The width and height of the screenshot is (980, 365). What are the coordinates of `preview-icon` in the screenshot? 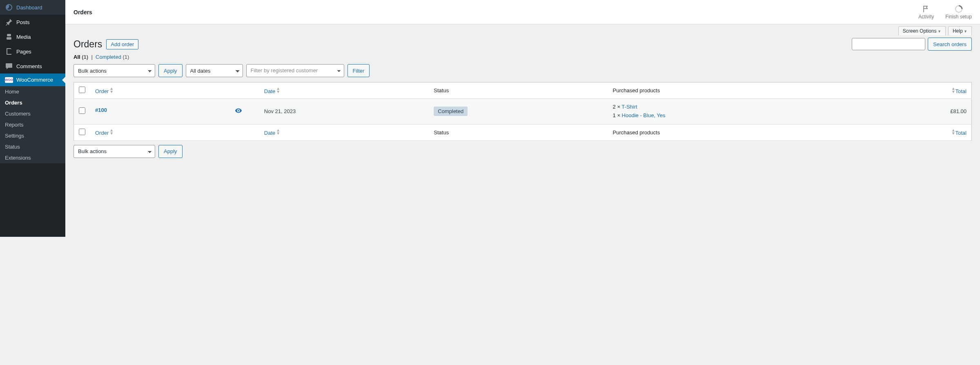 It's located at (238, 111).